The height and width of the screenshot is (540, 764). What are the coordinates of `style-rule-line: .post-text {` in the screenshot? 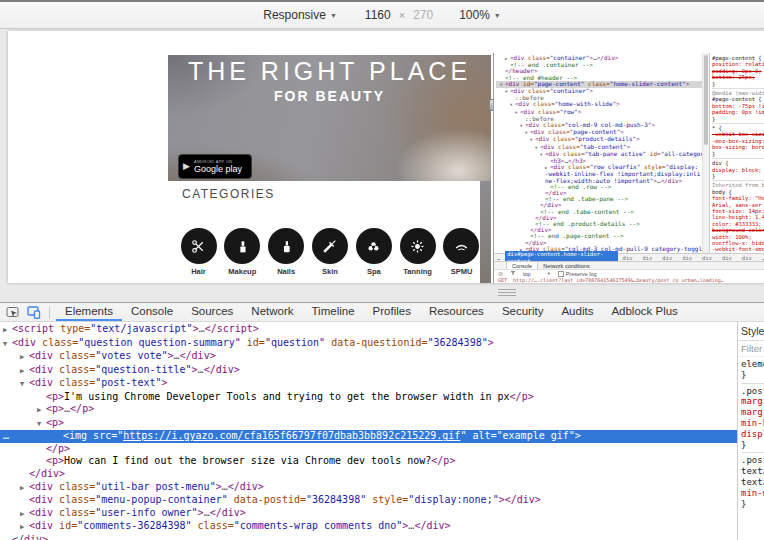 It's located at (752, 390).